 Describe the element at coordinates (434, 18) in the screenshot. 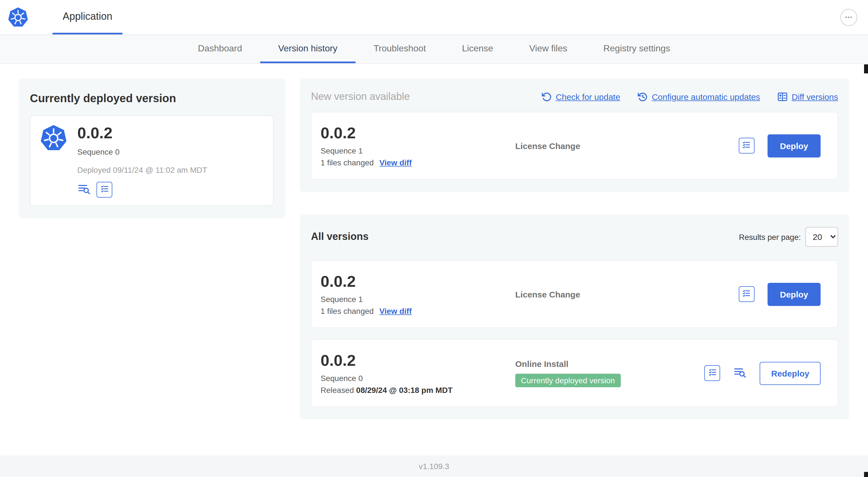

I see `app-header: Application •••` at that location.